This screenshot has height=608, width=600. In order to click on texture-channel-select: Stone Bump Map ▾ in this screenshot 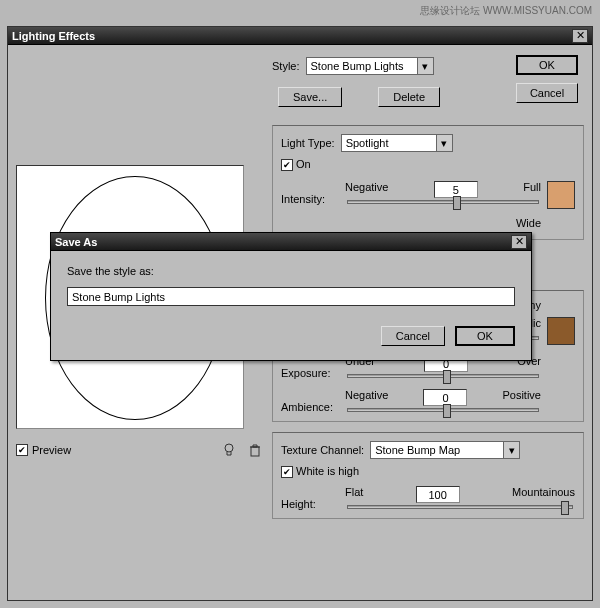, I will do `click(445, 450)`.